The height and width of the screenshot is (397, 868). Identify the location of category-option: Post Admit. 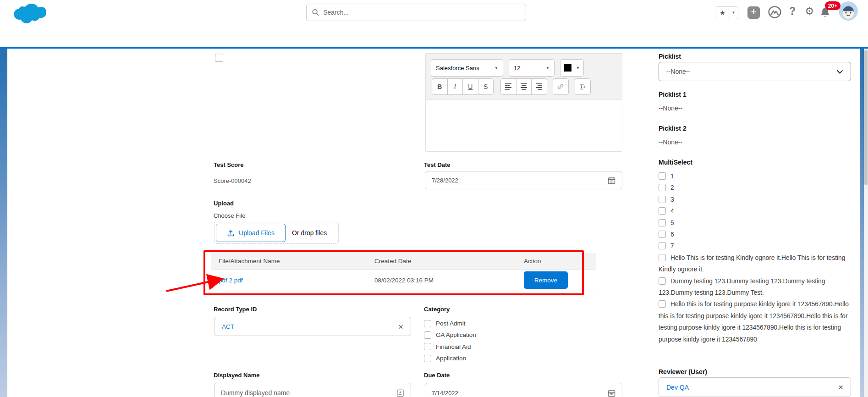
(450, 324).